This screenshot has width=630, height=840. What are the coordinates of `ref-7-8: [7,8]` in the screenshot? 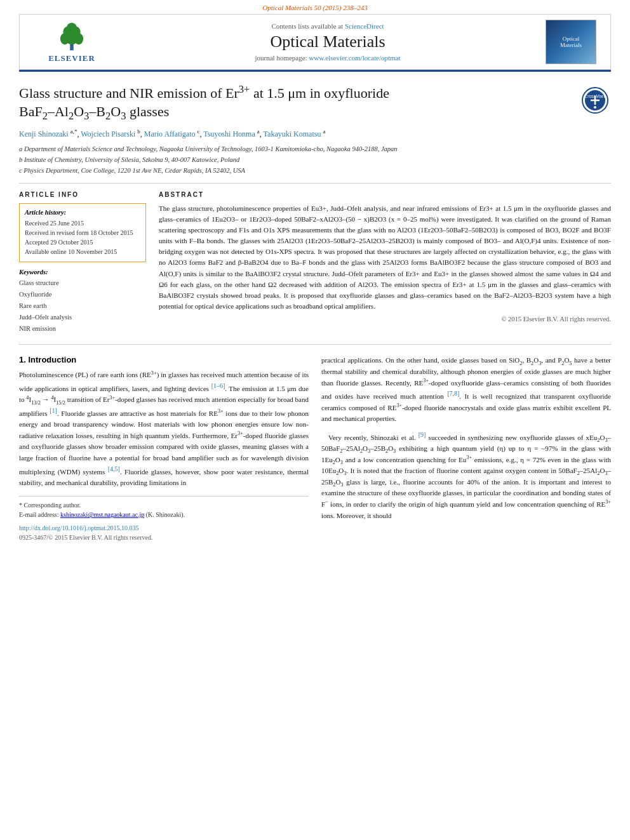 It's located at (453, 394).